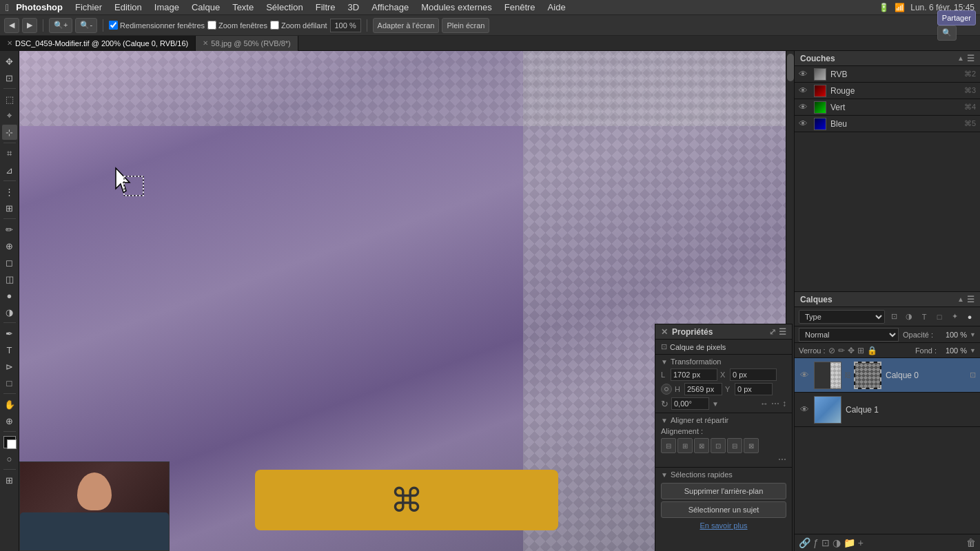 This screenshot has width=980, height=551. I want to click on tool-dodge: ◑, so click(10, 312).